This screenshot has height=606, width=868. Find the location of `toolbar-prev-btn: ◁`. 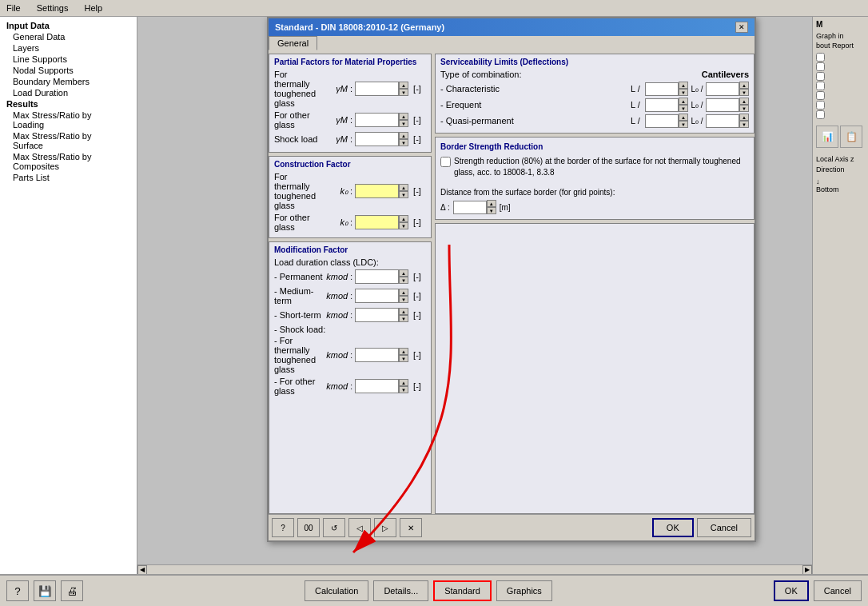

toolbar-prev-btn: ◁ is located at coordinates (360, 528).